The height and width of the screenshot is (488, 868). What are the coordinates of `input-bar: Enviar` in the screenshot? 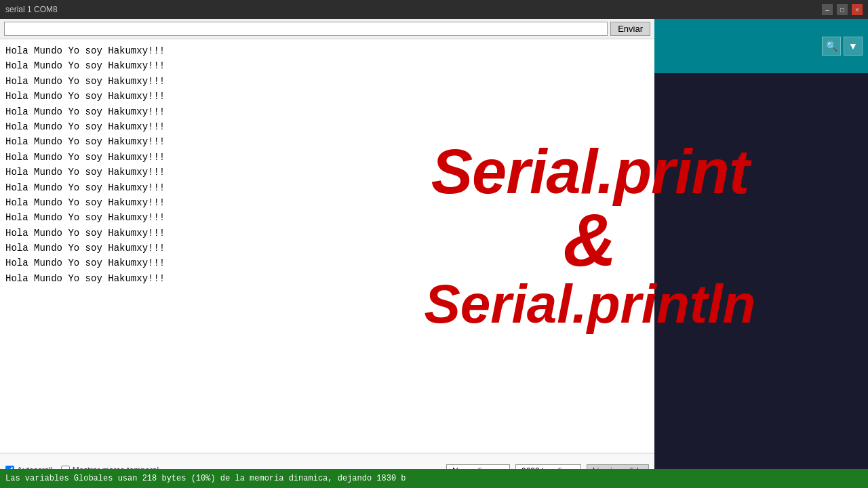 It's located at (327, 29).